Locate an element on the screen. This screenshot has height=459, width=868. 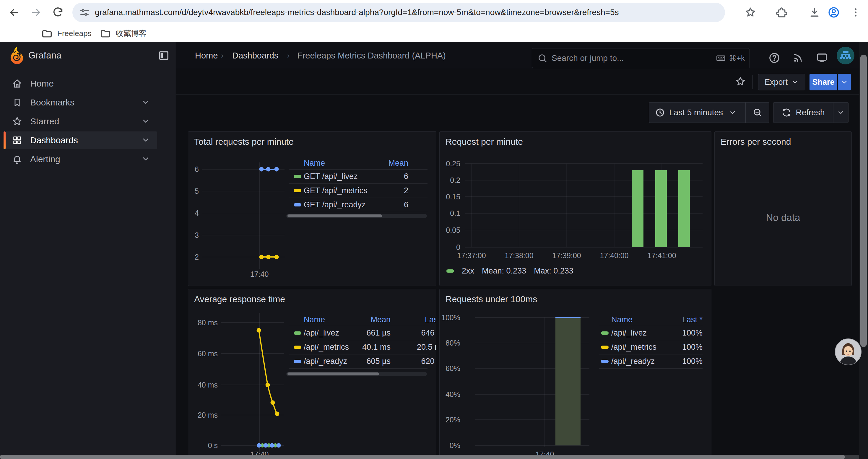
legend-series-name: GET /api/_livez is located at coordinates (331, 176).